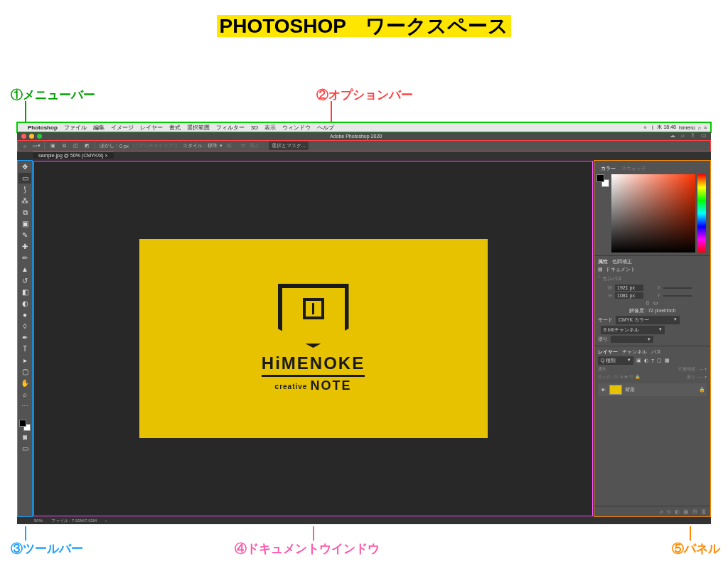 The image size is (728, 569). I want to click on menu-file: ファイル, so click(75, 128).